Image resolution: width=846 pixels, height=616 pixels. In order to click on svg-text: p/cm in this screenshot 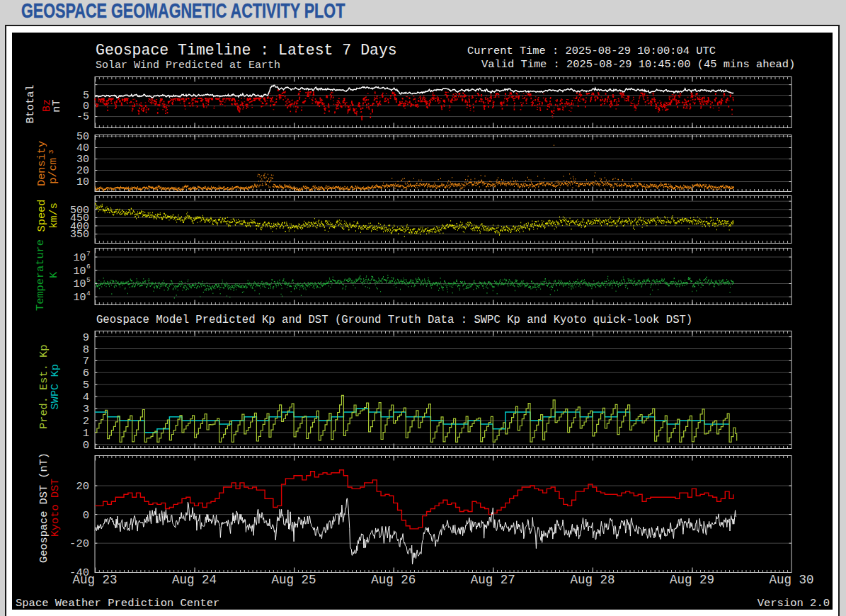, I will do `click(54, 171)`.